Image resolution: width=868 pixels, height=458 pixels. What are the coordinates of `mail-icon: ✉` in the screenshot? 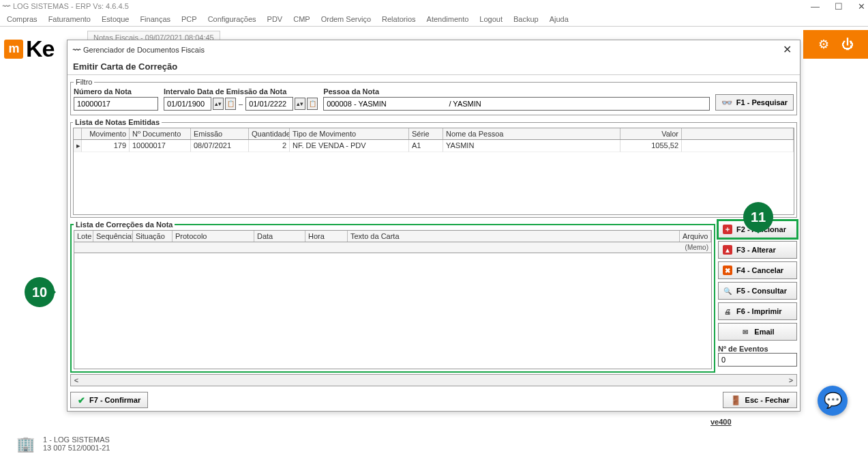 It's located at (745, 332).